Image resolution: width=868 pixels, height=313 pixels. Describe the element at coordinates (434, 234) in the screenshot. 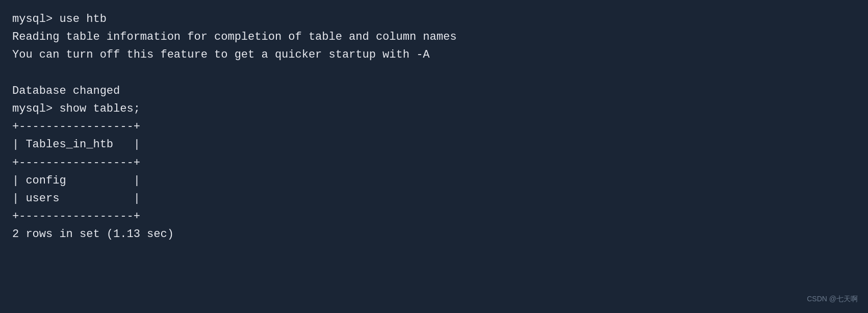

I see `terminal-line: 2 rows in set (1.13 sec)` at that location.